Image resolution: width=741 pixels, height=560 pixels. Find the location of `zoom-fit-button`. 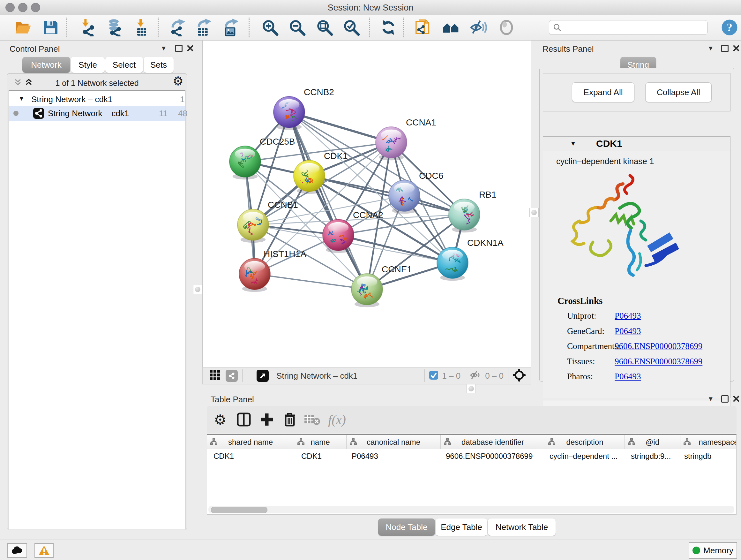

zoom-fit-button is located at coordinates (324, 27).